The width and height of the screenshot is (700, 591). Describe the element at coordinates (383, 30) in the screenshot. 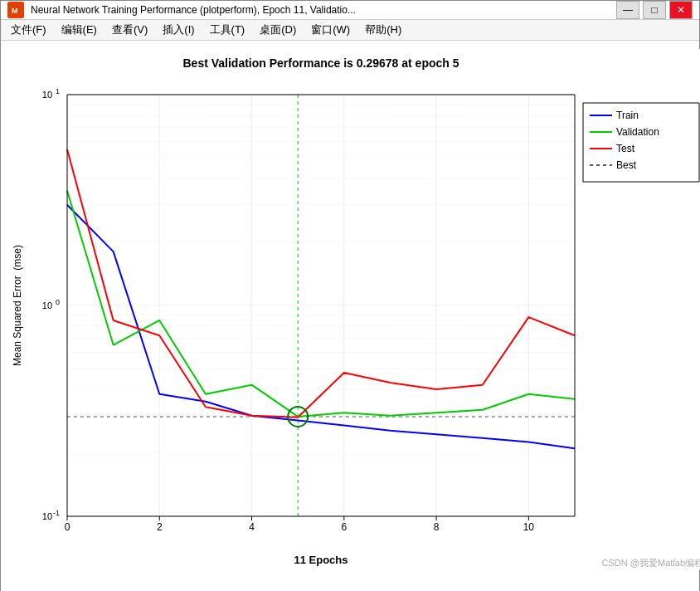

I see `menu-item: 帮助(H)` at that location.